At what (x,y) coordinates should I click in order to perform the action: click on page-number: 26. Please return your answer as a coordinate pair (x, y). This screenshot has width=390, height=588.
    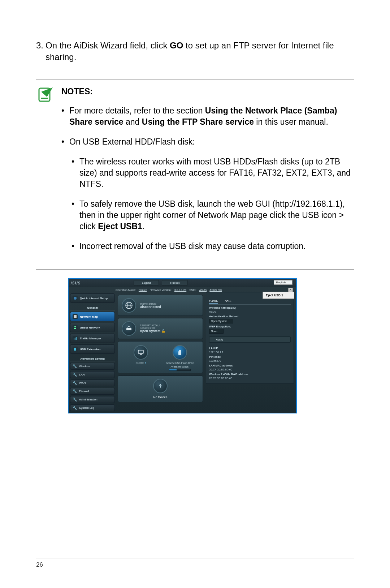
    Looking at the image, I should click on (195, 563).